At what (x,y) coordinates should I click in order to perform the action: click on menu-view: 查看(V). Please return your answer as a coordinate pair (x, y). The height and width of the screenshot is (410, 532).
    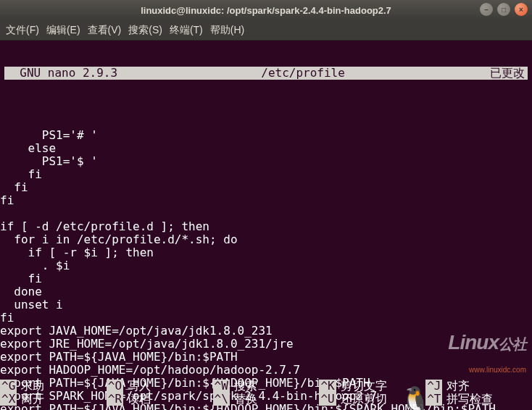
    Looking at the image, I should click on (104, 30).